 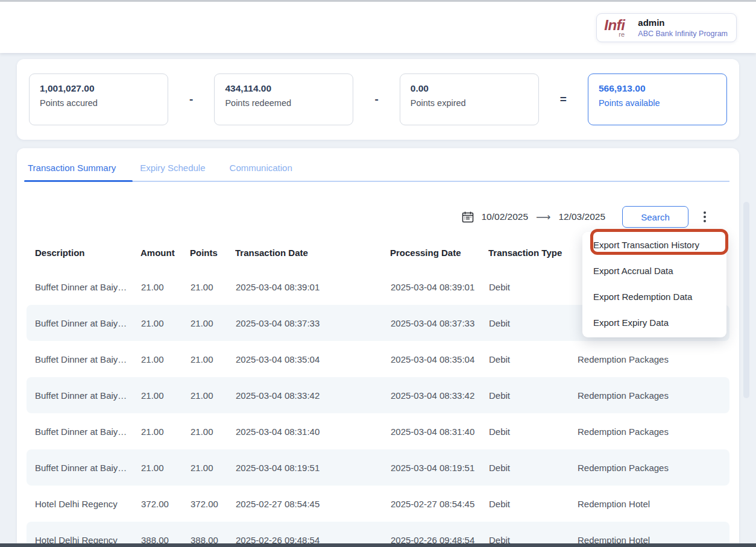 I want to click on calendar-icon, so click(x=468, y=217).